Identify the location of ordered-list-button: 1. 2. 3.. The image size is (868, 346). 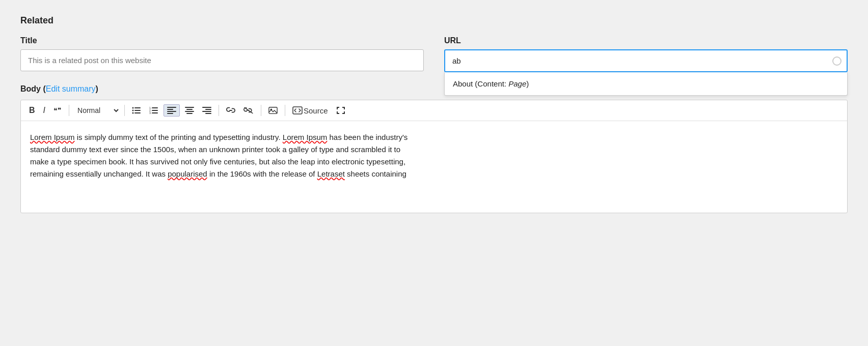
(154, 110).